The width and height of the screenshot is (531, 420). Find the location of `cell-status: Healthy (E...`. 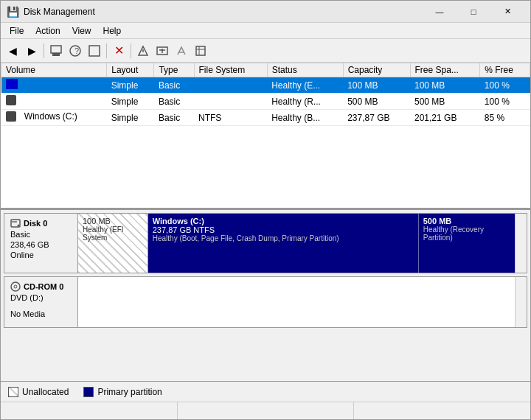

cell-status: Healthy (E... is located at coordinates (305, 85).